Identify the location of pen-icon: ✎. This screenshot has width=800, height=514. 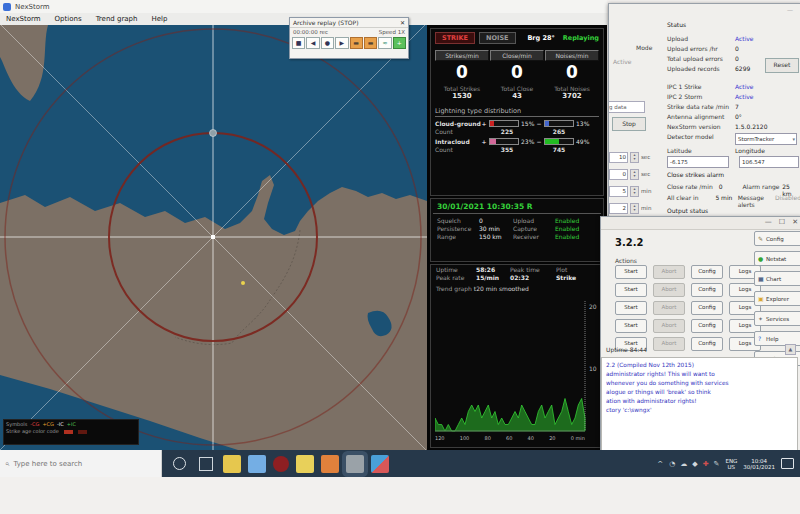
(717, 464).